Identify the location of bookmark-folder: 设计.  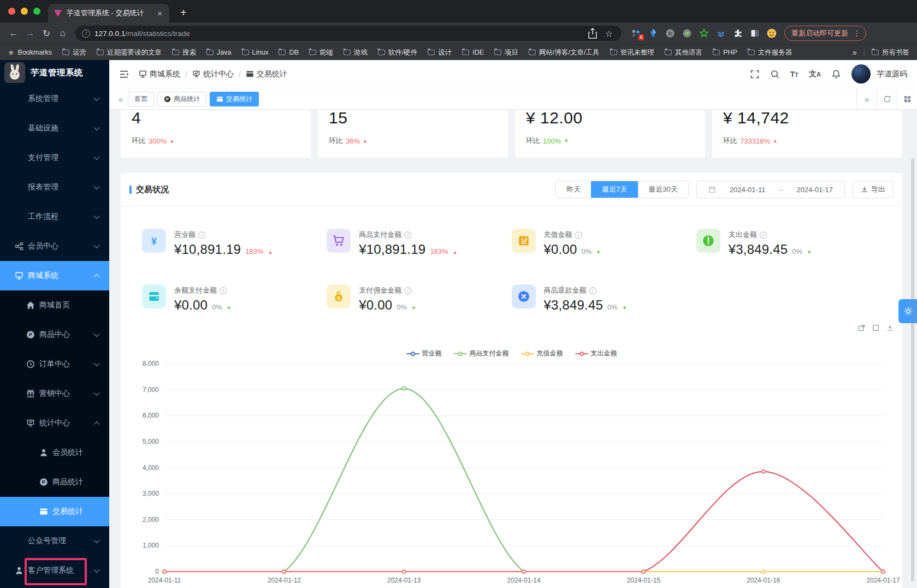
(440, 52).